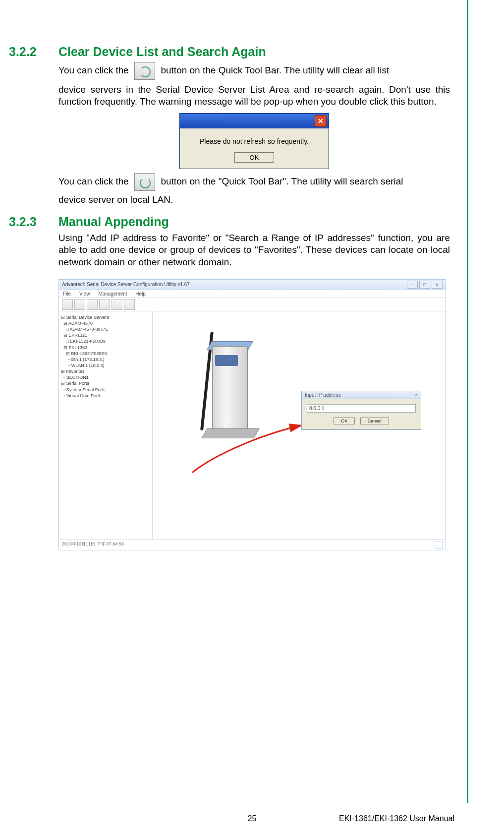  Describe the element at coordinates (141, 294) in the screenshot. I see `menu-help: Help` at that location.